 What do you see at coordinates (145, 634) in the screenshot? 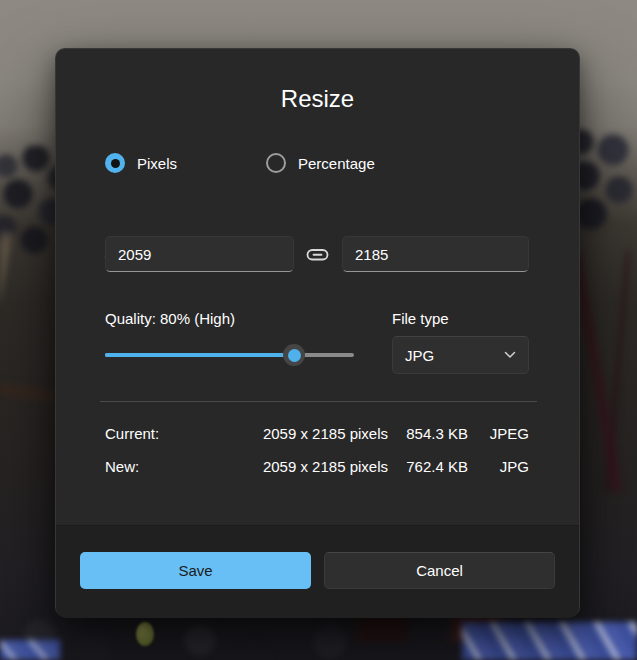
I see `background-green-berry` at bounding box center [145, 634].